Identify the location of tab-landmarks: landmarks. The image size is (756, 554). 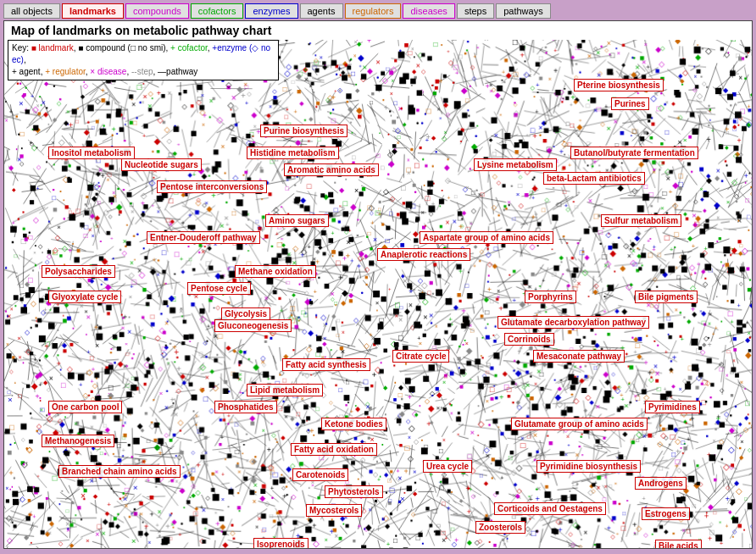
(93, 11).